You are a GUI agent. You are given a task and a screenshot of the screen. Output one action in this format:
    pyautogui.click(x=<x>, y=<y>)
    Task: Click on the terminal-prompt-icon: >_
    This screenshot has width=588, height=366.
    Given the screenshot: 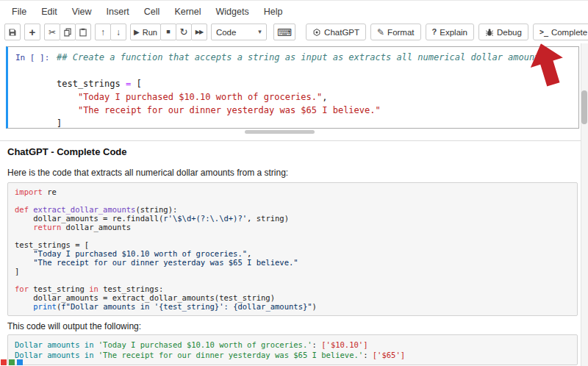 What is the action you would take?
    pyautogui.click(x=544, y=32)
    